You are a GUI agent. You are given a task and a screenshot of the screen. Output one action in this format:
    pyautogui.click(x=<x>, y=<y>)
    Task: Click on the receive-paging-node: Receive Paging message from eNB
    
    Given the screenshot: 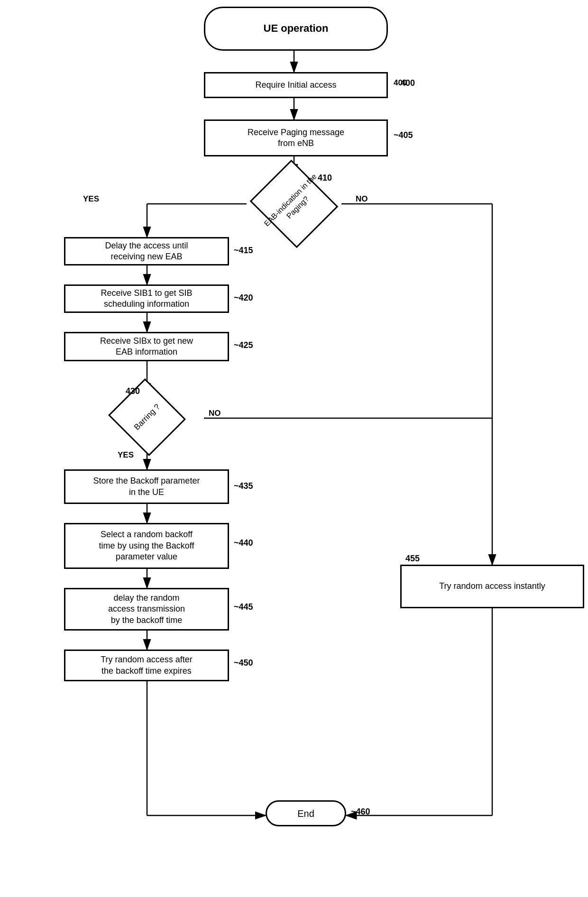 What is the action you would take?
    pyautogui.click(x=296, y=138)
    